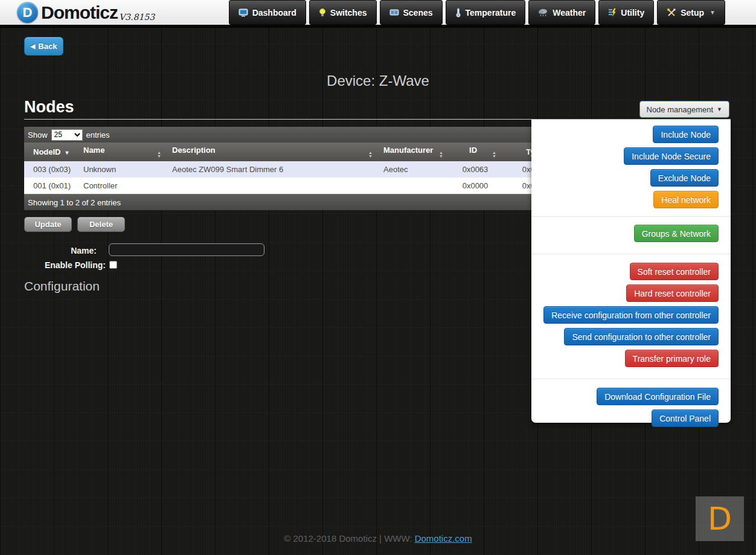 The height and width of the screenshot is (555, 756). I want to click on top-header-bar: D Domoticz V3.8153 Dashboard Switches Sc…, so click(378, 12).